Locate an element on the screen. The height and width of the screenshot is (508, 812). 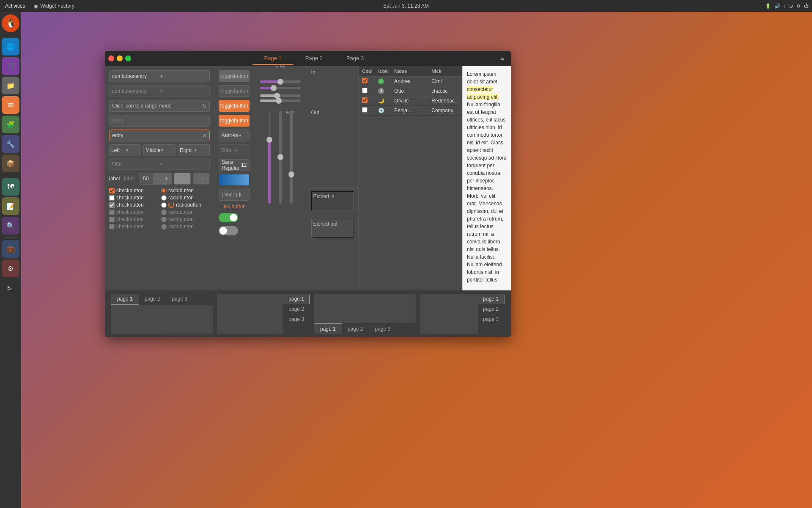
sidebar: 🐧 🌐 🎵 📁 ✉ 🧩 🔧 📦 🗺 📝 🔍 💼 ⚙ $_ is located at coordinates (11, 260).